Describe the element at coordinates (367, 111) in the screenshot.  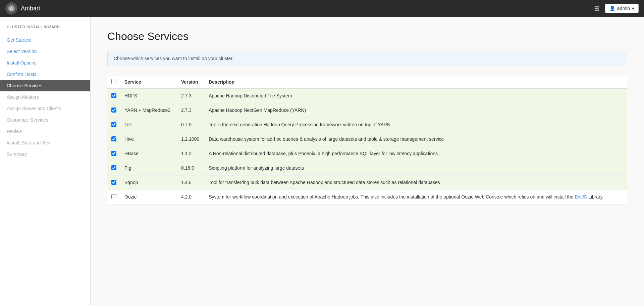
I see `table-row: YARN + MapReduce22.7.3Apache Hadoop Next…` at that location.